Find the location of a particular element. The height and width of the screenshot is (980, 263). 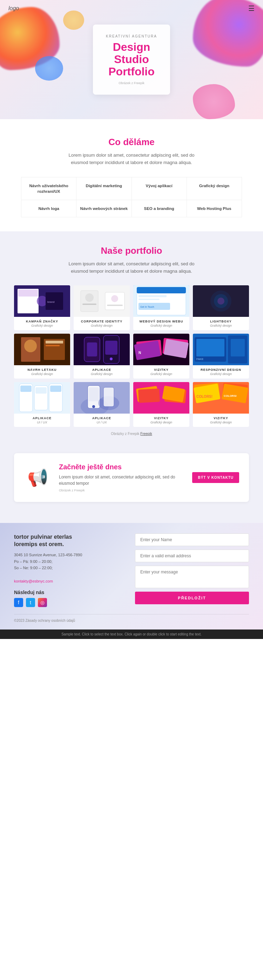

portfolio-item-3: Get In Touch WEBOVÝ DESIGN WEBU Grafický… is located at coordinates (161, 308).